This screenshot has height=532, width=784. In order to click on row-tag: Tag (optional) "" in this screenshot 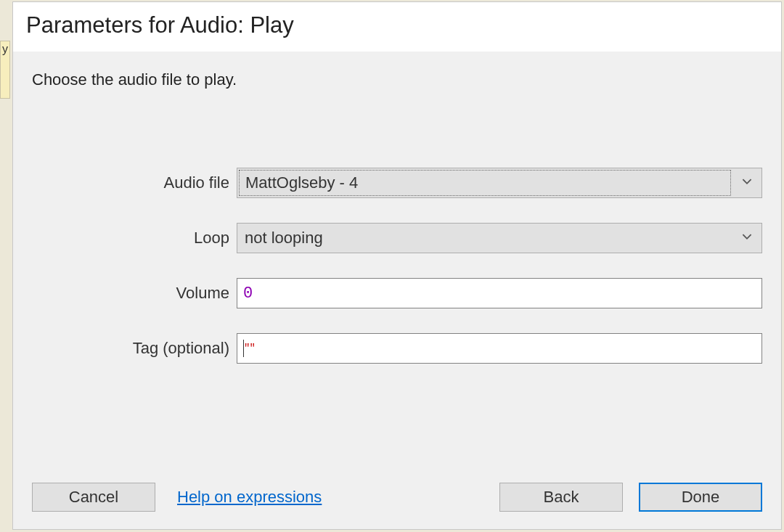, I will do `click(397, 348)`.